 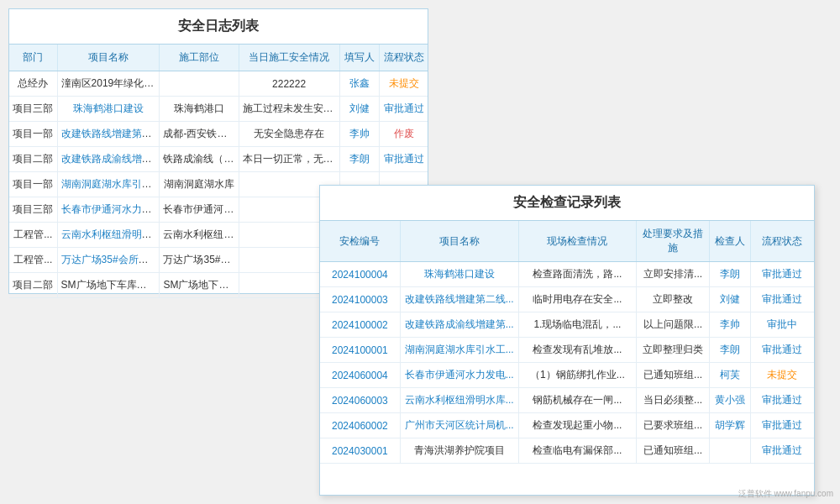 What do you see at coordinates (567, 375) in the screenshot?
I see `table-row: 2024060004长春市伊通河水力发电...（1）钢筋绑扎作业...已通知班组…` at bounding box center [567, 375].